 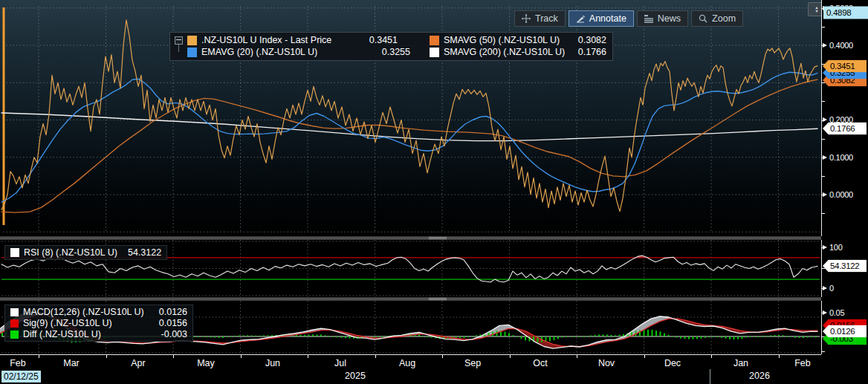 What do you see at coordinates (760, 376) in the screenshot?
I see `x-axis-year-label: 2026` at bounding box center [760, 376].